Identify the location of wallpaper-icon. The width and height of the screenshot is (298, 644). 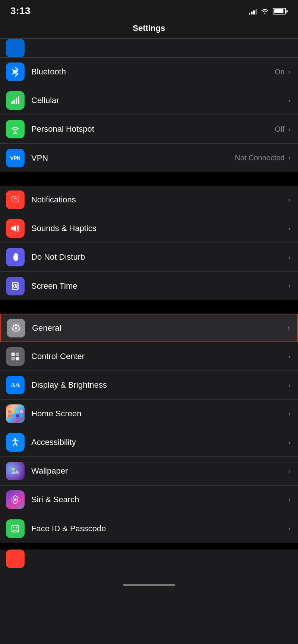
(15, 471).